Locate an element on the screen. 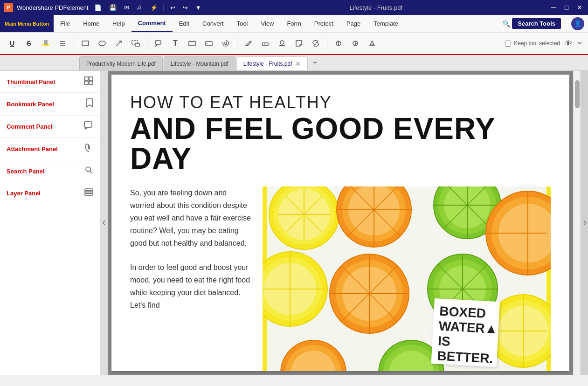  dropdown-icon: ▼ is located at coordinates (199, 7).